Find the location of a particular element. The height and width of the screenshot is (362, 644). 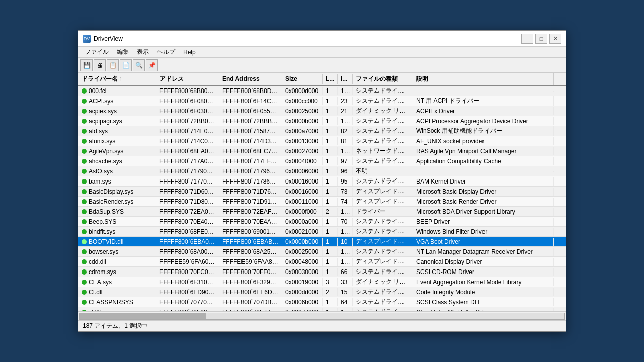

maximize-button: □ is located at coordinates (541, 39).